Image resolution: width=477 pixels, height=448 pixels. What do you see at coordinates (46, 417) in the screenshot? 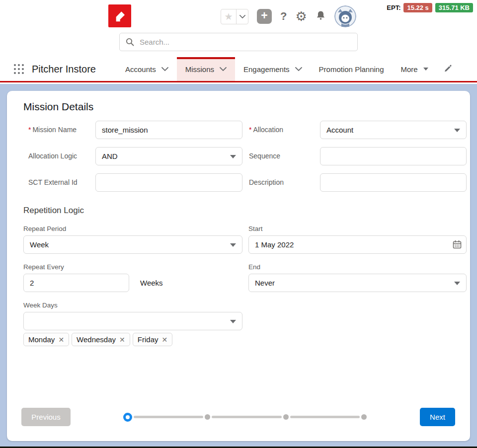
I see `previous-button: Previous` at bounding box center [46, 417].